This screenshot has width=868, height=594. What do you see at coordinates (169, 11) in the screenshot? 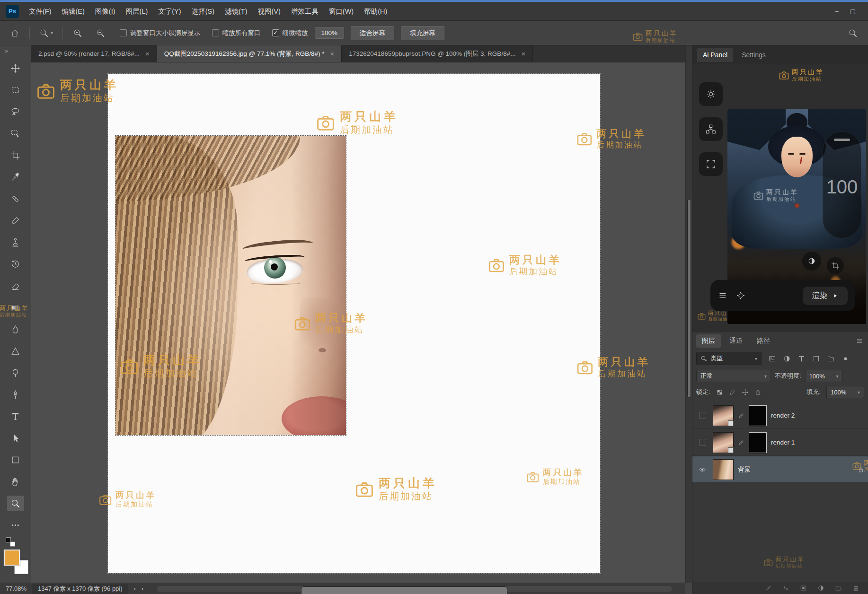
I see `menu-item-5: 文字(Y)` at bounding box center [169, 11].